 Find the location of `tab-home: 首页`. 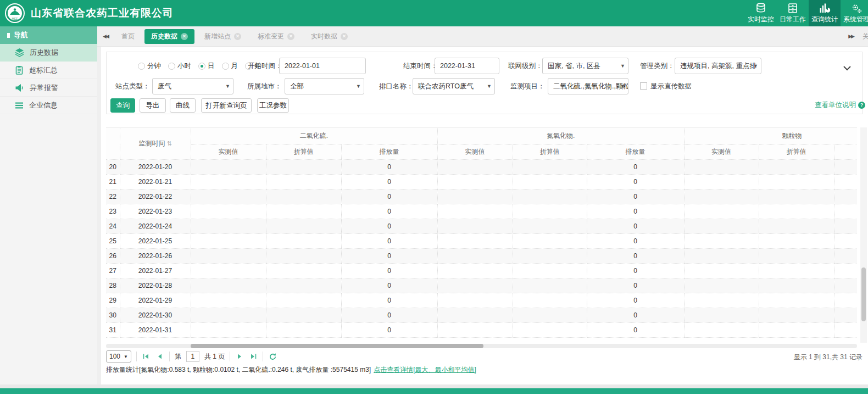

tab-home: 首页 is located at coordinates (128, 36).